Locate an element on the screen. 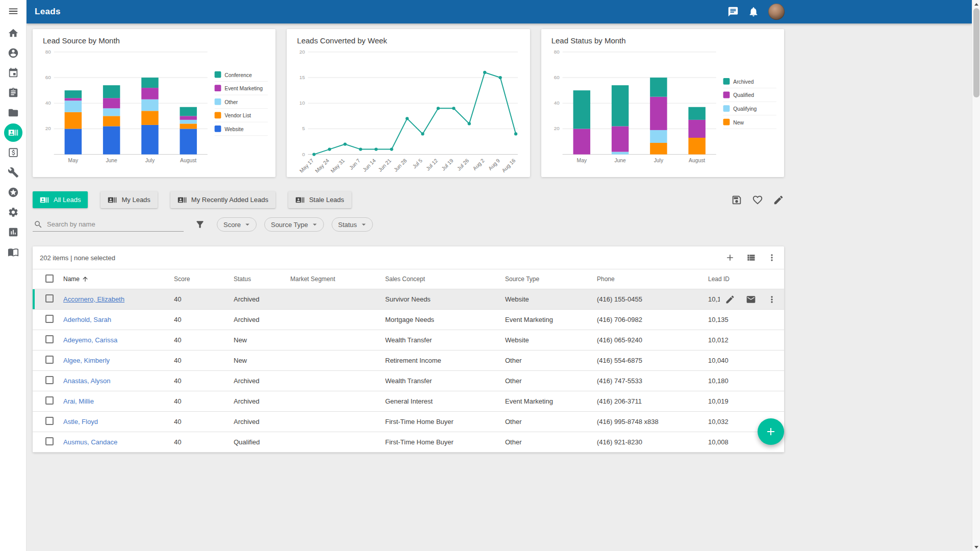 Image resolution: width=980 pixels, height=551 pixels. sidebar-item-campaigns is located at coordinates (13, 192).